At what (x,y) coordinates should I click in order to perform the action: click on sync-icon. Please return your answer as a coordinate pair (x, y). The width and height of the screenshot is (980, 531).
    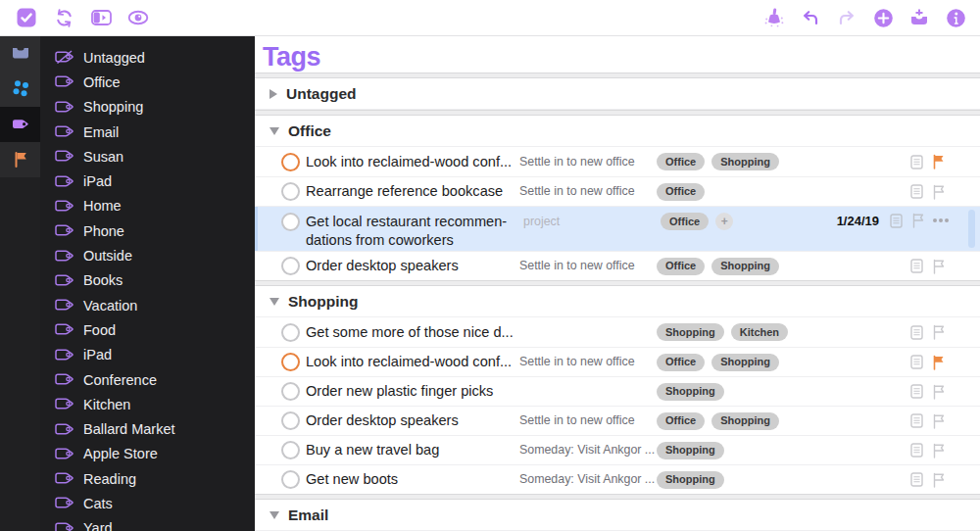
    Looking at the image, I should click on (64, 18).